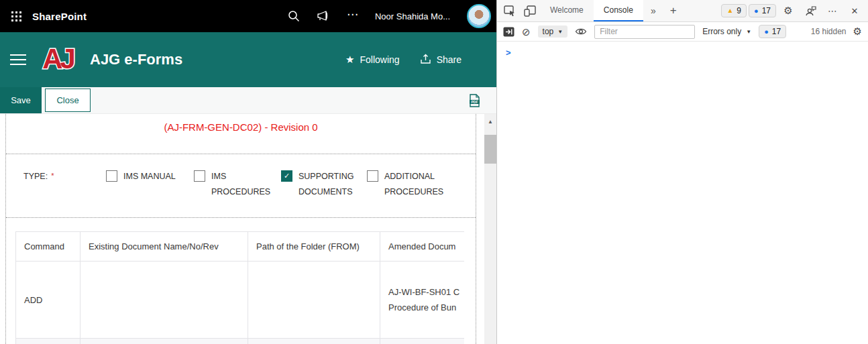 The height and width of the screenshot is (344, 868). Describe the element at coordinates (21, 101) in the screenshot. I see `save-button: Save` at that location.